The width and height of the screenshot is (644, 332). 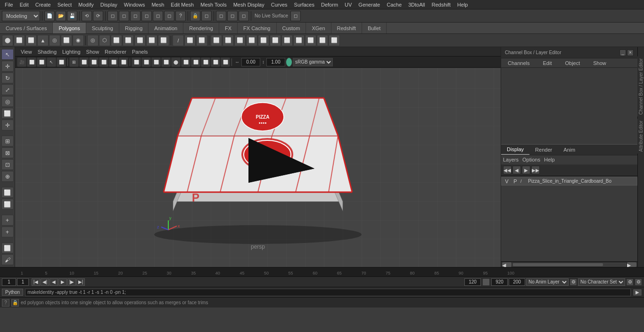 I want to click on vp-hud-btn: ⬜, so click(x=84, y=62).